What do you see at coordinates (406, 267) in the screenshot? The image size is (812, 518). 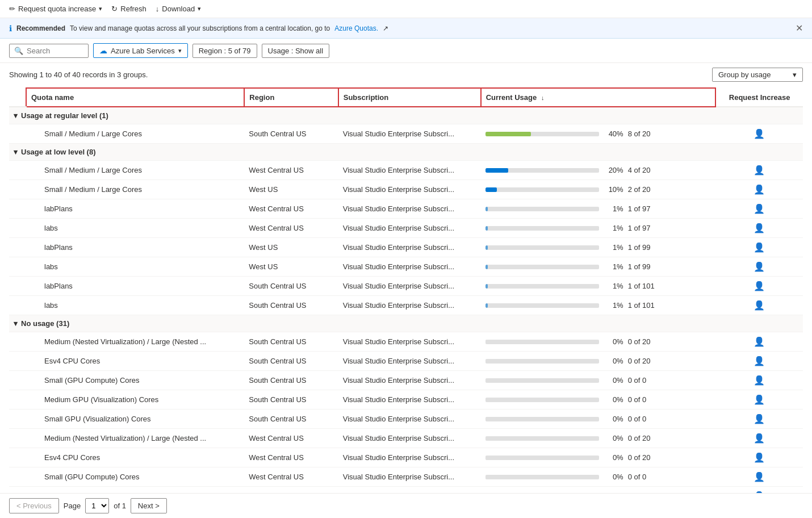 I see `table-row: labs West US Visual Studio Enterprise Su…` at bounding box center [406, 267].